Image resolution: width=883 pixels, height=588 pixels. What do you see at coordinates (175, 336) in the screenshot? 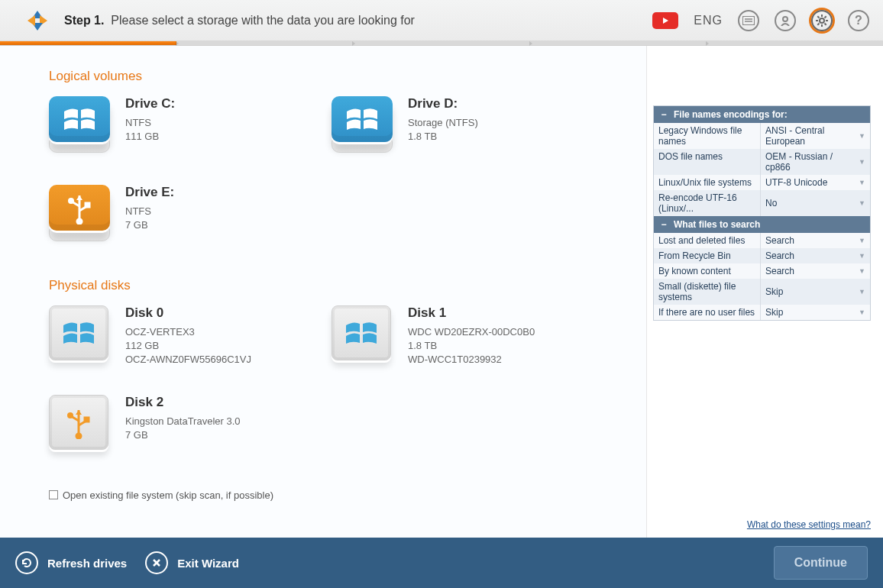
I see `physical-disk-item: Disk 0 OCZ-VERTEX3 112 GB OCZ-AWNZ0FW556…` at bounding box center [175, 336].